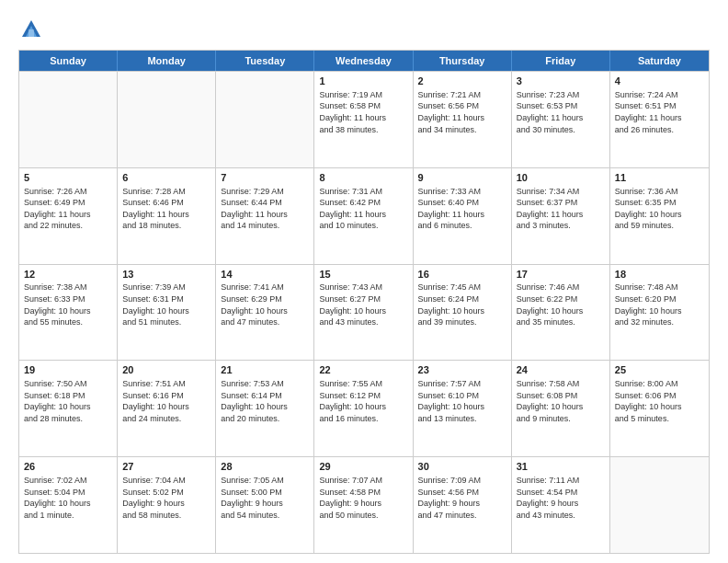 The width and height of the screenshot is (728, 563). Describe the element at coordinates (561, 274) in the screenshot. I see `day-number: 17` at that location.